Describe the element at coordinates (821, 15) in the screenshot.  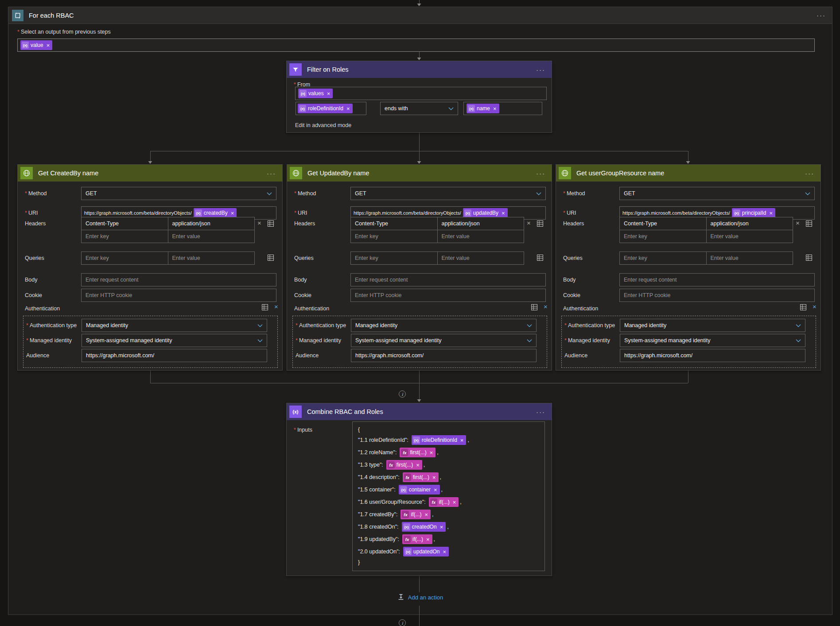
I see `foreach-menu-button: ···` at that location.